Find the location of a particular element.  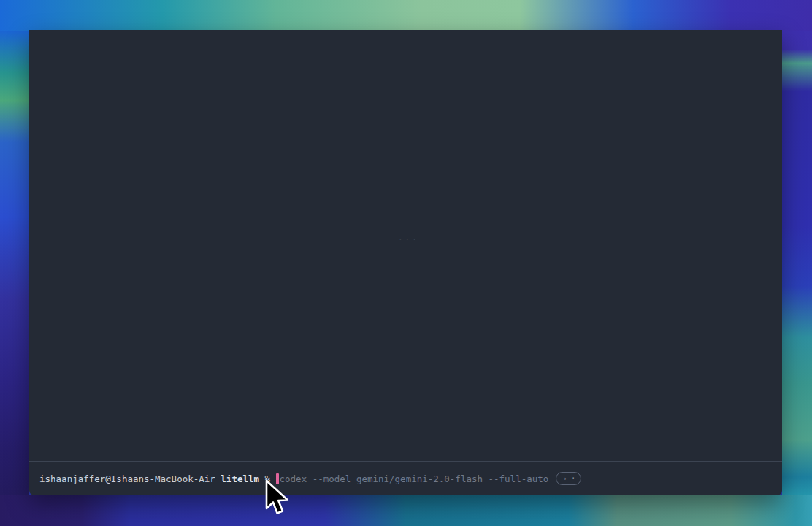

terminal-command-input: ishaanjaffer@Ishaans-MacBook-Air litellm… is located at coordinates (406, 478).